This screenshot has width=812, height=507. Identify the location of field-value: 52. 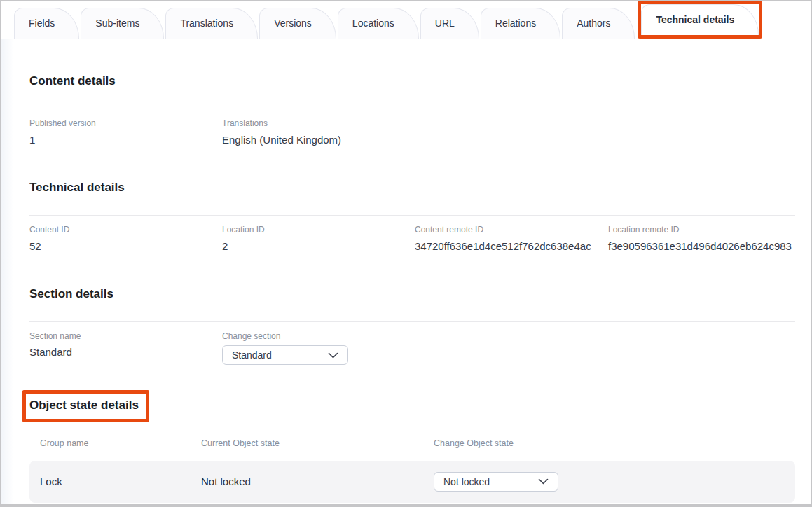
(125, 246).